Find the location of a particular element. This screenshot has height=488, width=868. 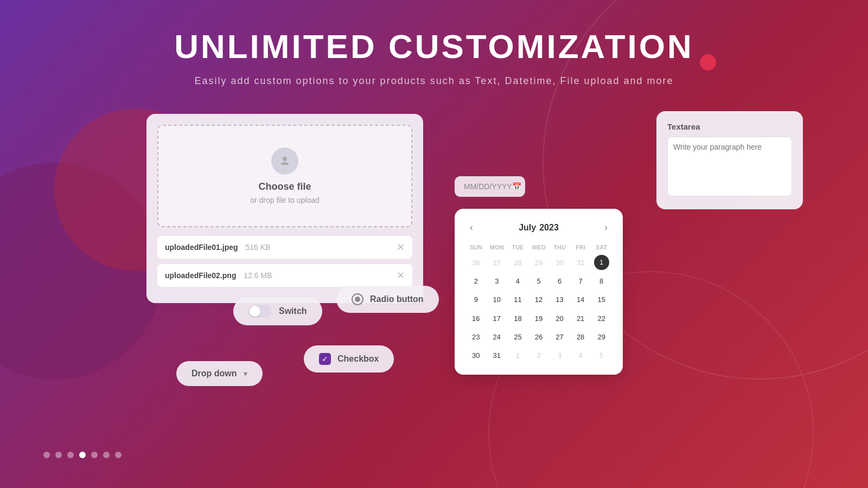

calendar-day: 19 is located at coordinates (539, 319).